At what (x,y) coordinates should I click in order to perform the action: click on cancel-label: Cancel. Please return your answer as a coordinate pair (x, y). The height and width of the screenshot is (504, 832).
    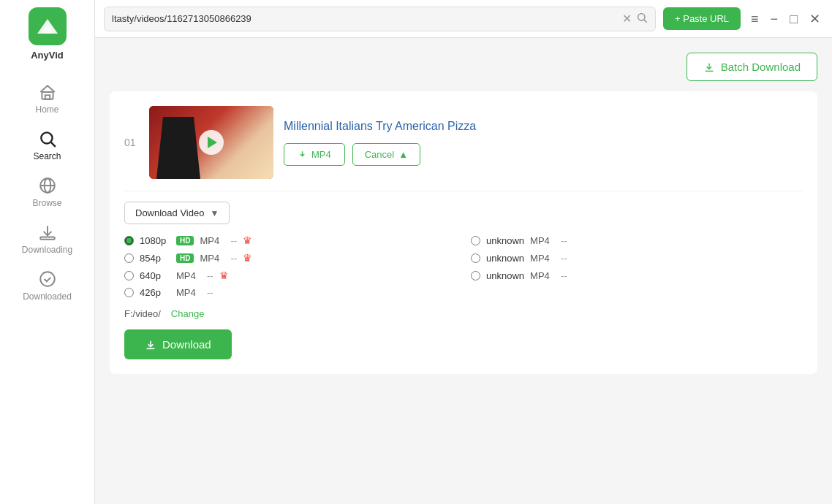
    Looking at the image, I should click on (379, 155).